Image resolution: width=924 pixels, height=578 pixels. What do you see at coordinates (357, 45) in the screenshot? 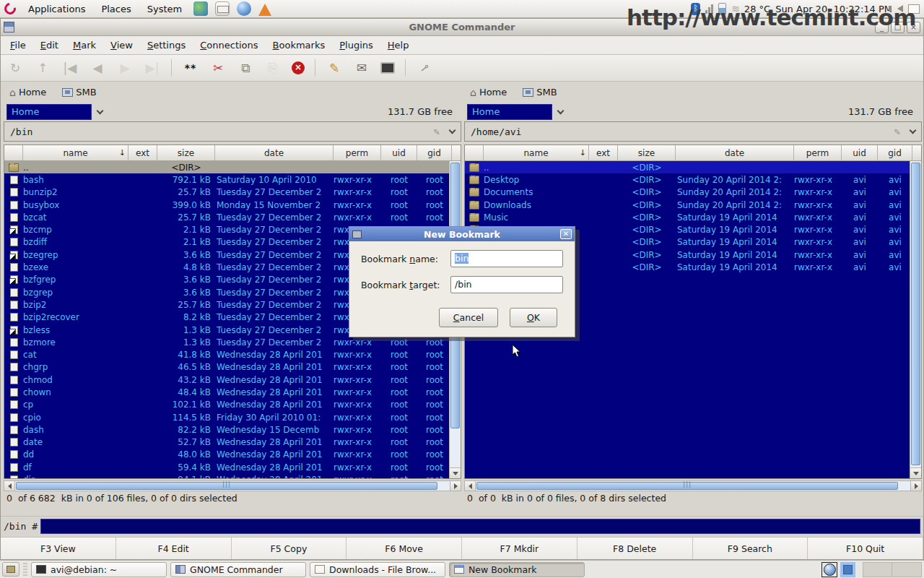
I see `menu-item: Plugins` at bounding box center [357, 45].